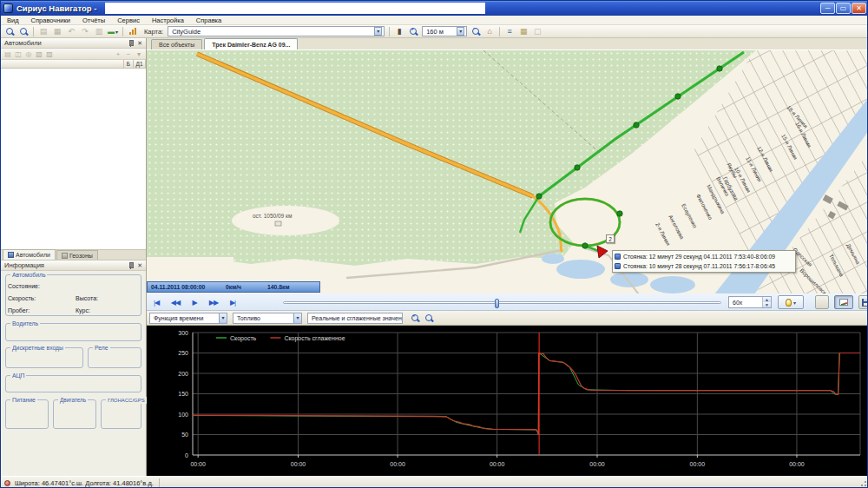  Describe the element at coordinates (64, 255) in the screenshot. I see `geozones-tab-icon` at that location.